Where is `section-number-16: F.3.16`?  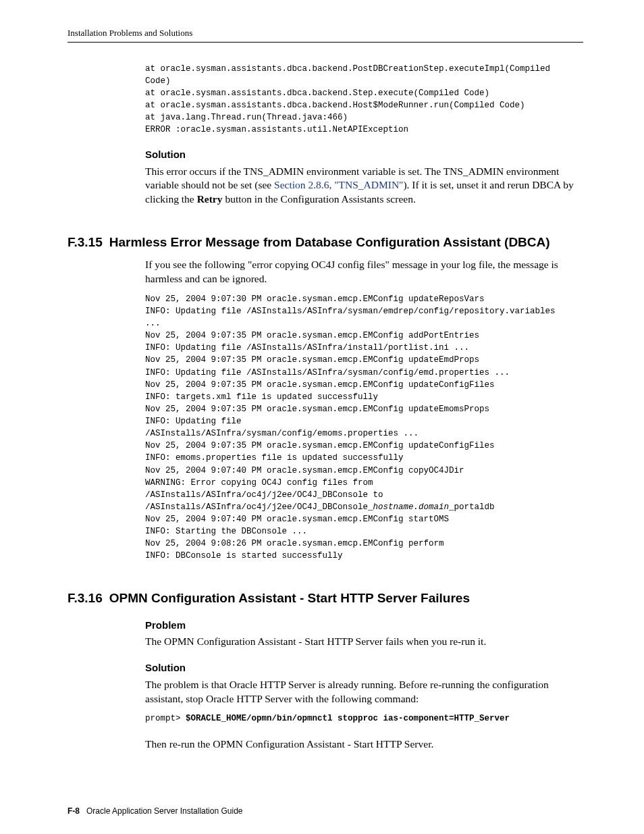
section-number-16: F.3.16 is located at coordinates (85, 598).